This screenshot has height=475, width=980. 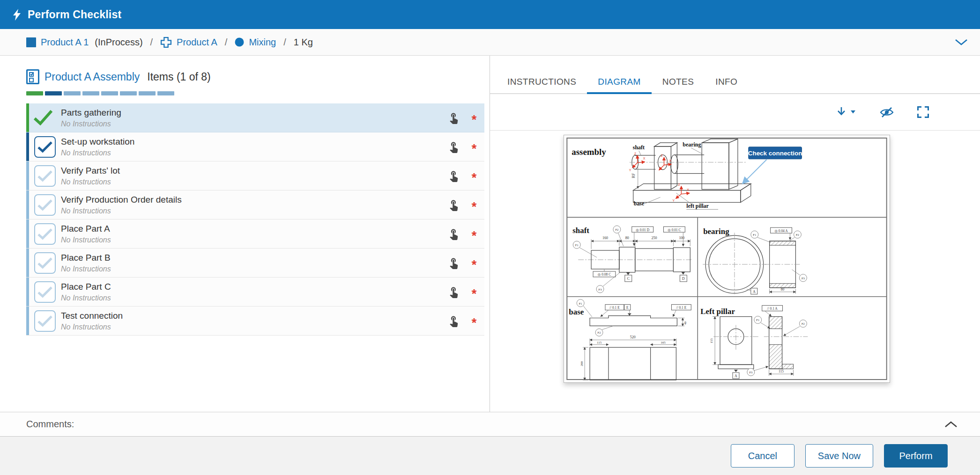 I want to click on svg-text: base, so click(x=639, y=204).